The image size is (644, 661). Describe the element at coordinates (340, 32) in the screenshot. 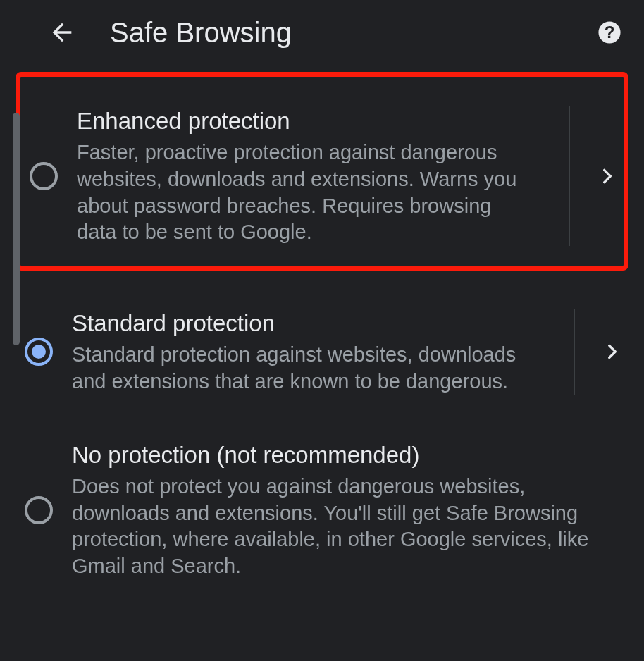

I see `page-title: Safe Browsing` at that location.